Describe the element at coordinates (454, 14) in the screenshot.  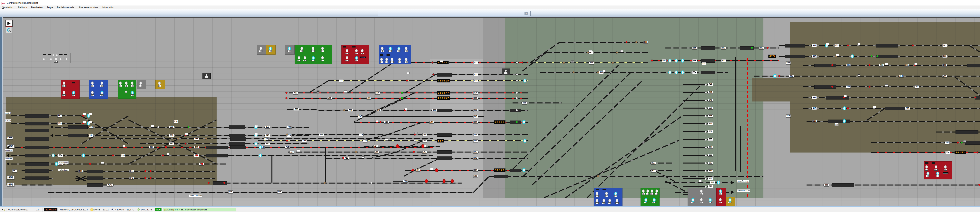
I see `message-input` at that location.